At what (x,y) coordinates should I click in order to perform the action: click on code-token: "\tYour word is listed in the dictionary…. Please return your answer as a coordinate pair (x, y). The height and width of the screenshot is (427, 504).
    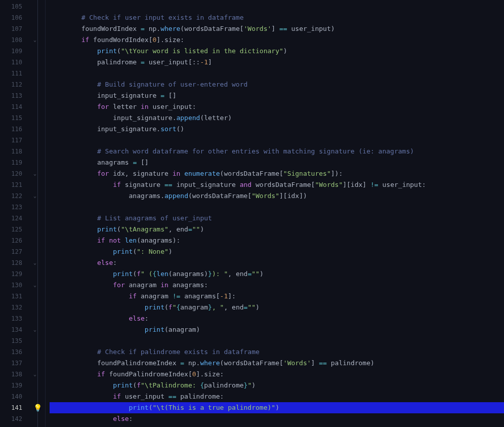
    Looking at the image, I should click on (202, 51).